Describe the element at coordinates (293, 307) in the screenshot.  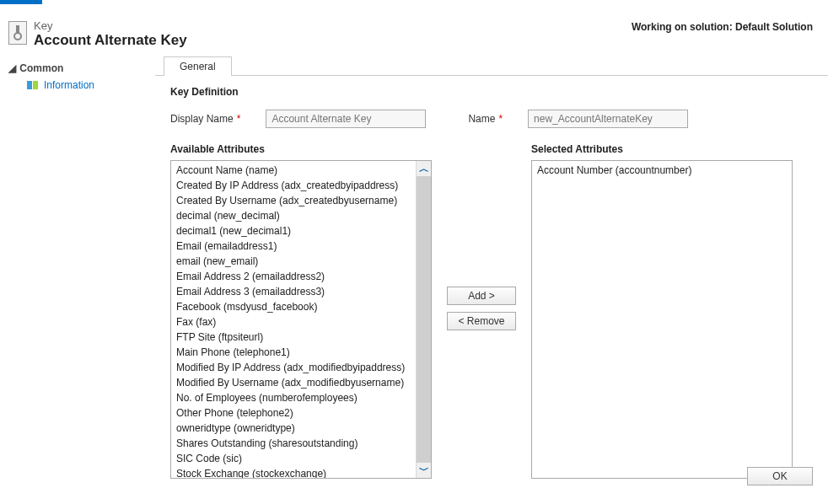
I see `list-item: Facebook (msdyusd_facebook)` at that location.